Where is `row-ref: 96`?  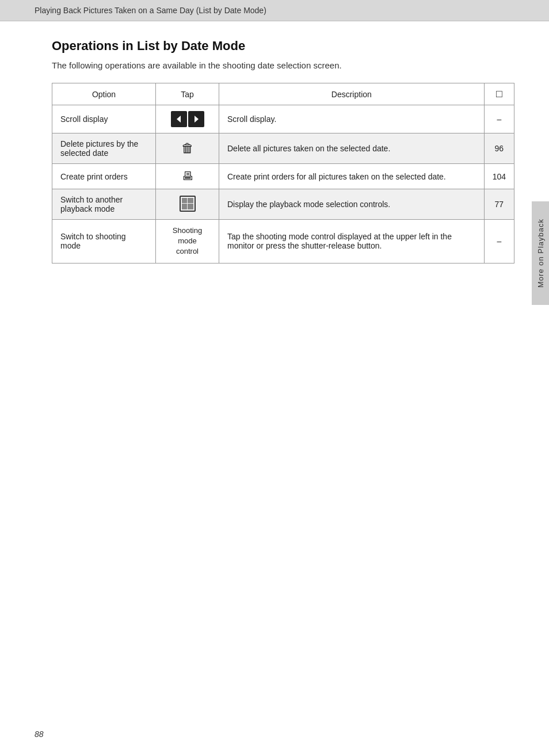
row-ref: 96 is located at coordinates (499, 148).